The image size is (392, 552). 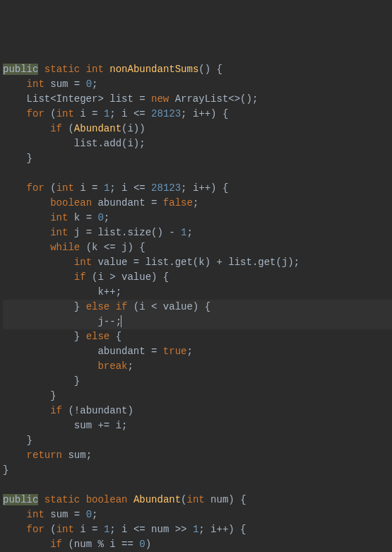 What do you see at coordinates (107, 307) in the screenshot?
I see `keyword-else-if: else if` at bounding box center [107, 307].